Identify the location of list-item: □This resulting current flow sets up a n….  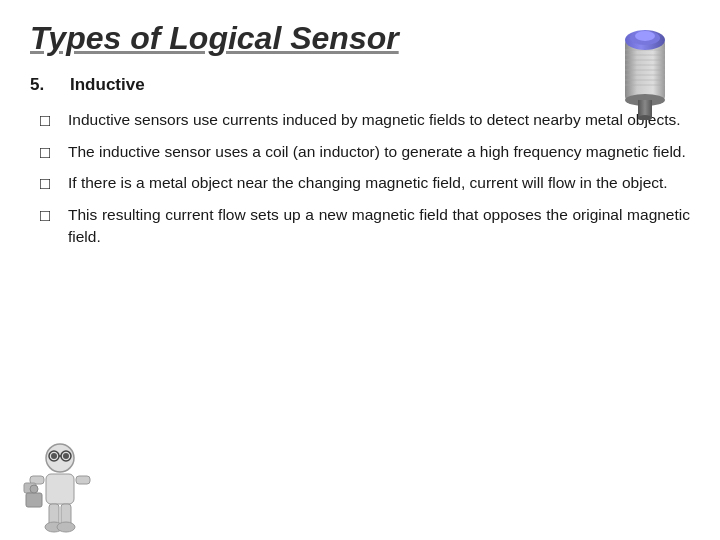
(365, 226).